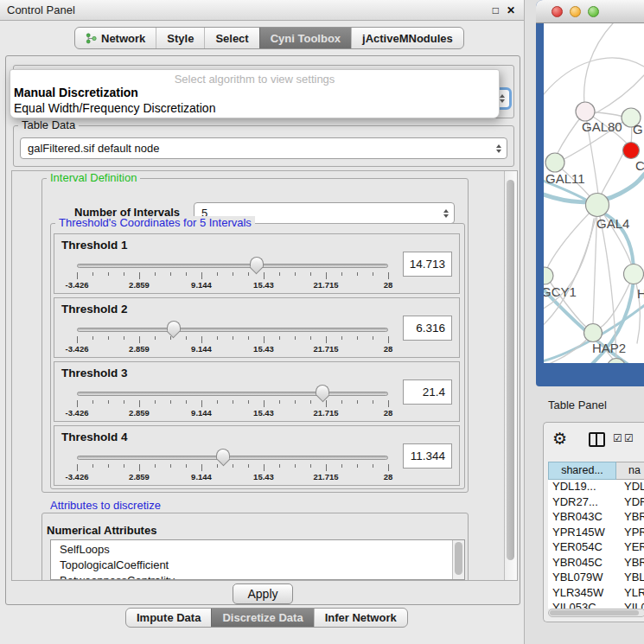 The height and width of the screenshot is (644, 644). What do you see at coordinates (557, 12) in the screenshot?
I see `close-traffic-light` at bounding box center [557, 12].